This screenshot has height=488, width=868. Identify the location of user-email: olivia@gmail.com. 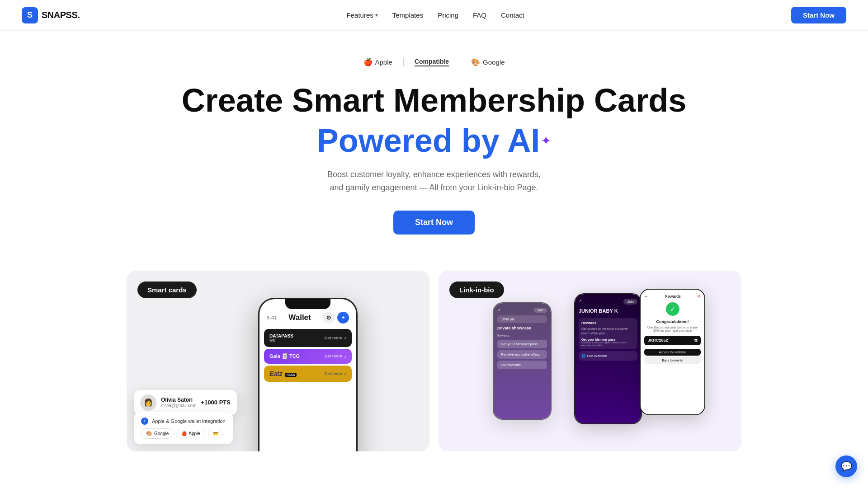
(179, 406).